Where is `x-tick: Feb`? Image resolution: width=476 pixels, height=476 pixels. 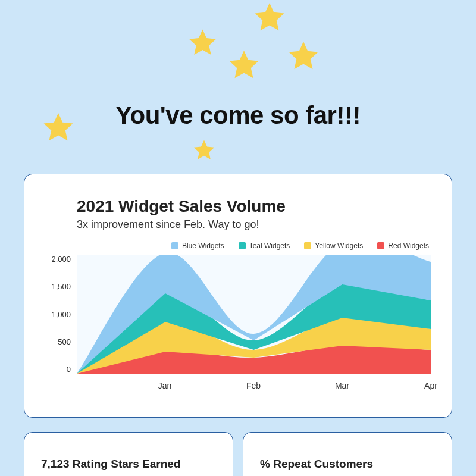
x-tick: Feb is located at coordinates (253, 386).